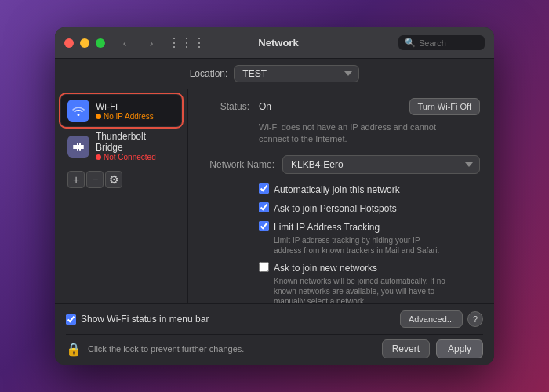 The height and width of the screenshot is (392, 549). Describe the element at coordinates (122, 196) in the screenshot. I see `sidebar: Wi-Fi No IP Address` at that location.